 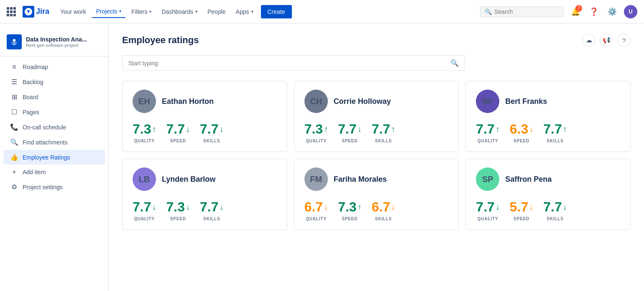 I want to click on help-button: ❓, so click(x=594, y=12).